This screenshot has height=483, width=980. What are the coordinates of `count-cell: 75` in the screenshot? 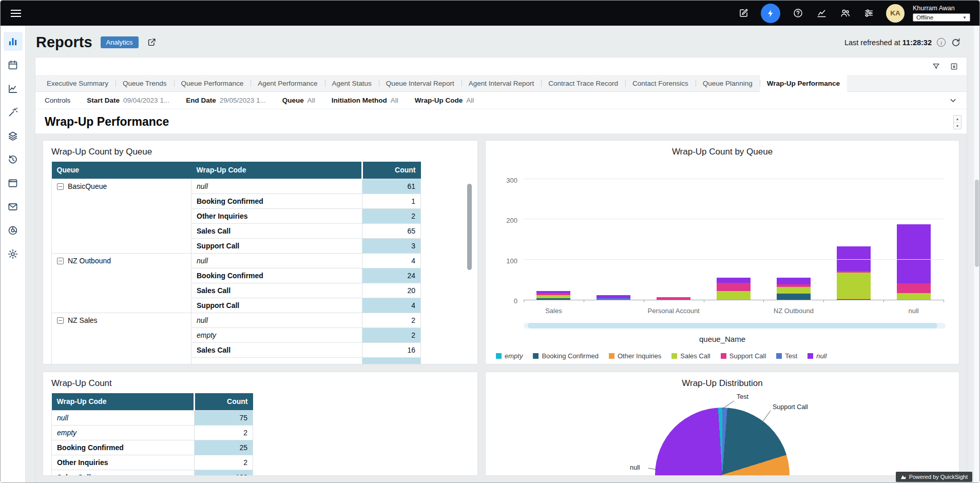 It's located at (224, 418).